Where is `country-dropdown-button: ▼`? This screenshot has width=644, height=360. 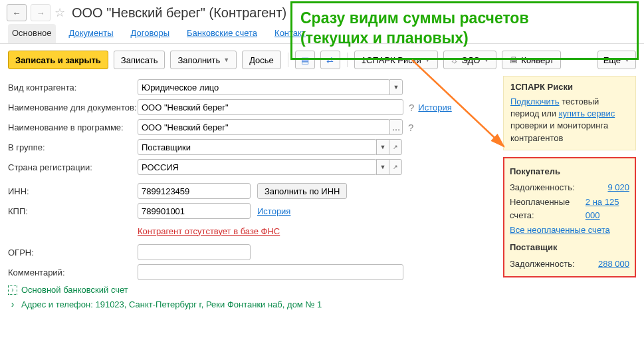
country-dropdown-button: ▼ is located at coordinates (383, 167).